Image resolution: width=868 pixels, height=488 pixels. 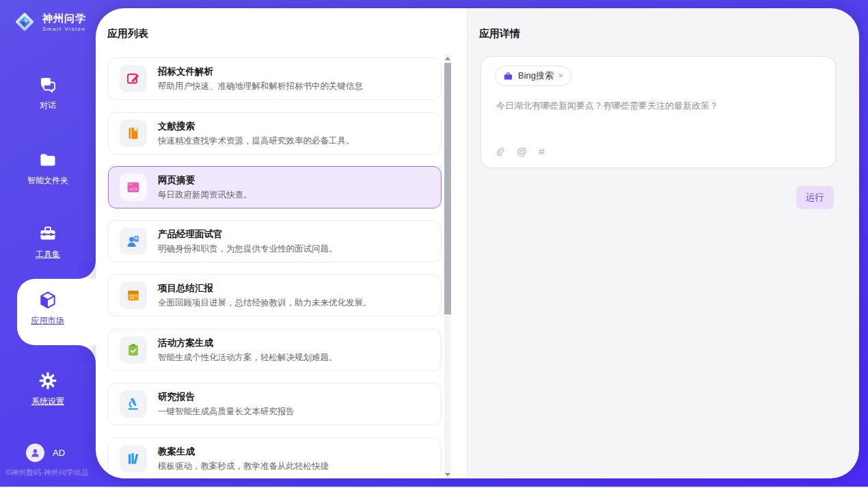 What do you see at coordinates (522, 152) in the screenshot?
I see `mention-icon: @` at bounding box center [522, 152].